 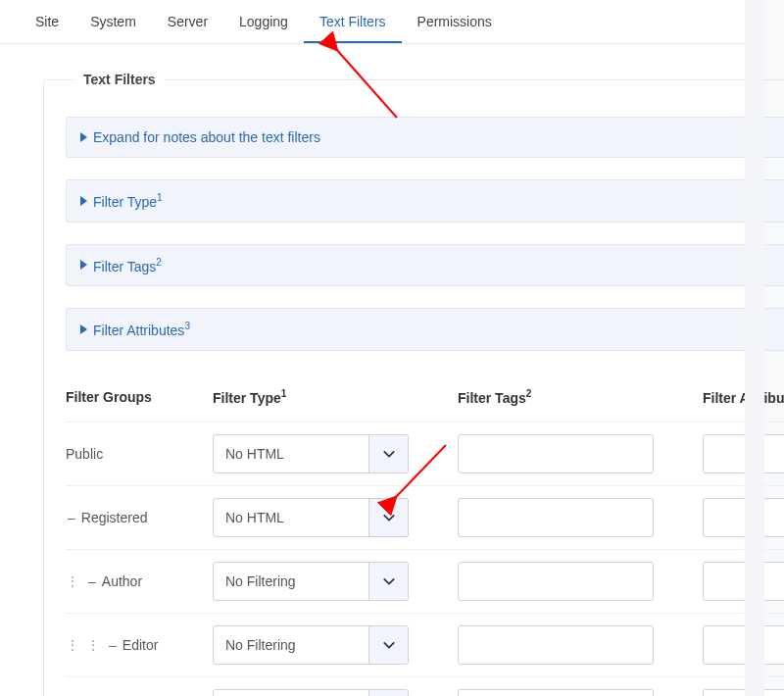 I want to click on tab-text-filters: Text Filters, so click(x=353, y=22).